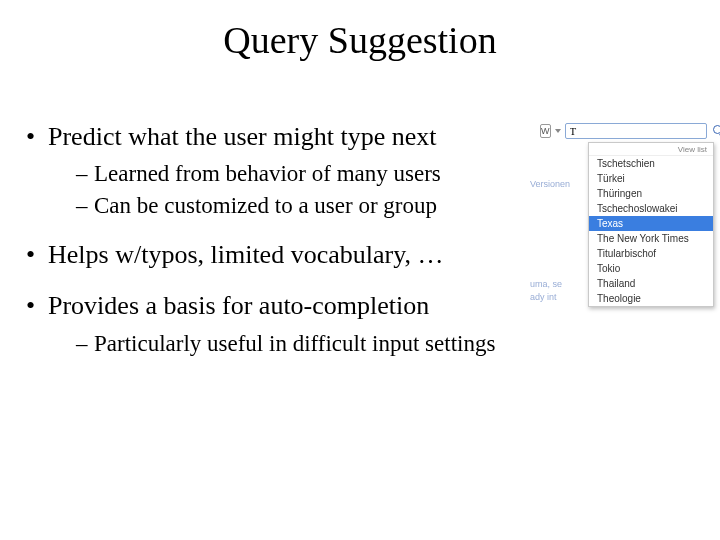 This screenshot has width=720, height=540. Describe the element at coordinates (558, 131) in the screenshot. I see `source-dropdown-icon` at that location.